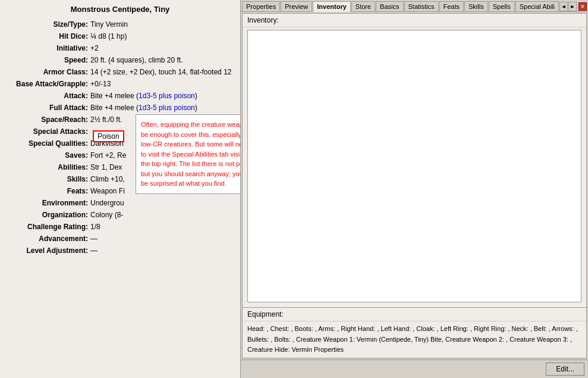  I want to click on stat-row: Advancement:—, so click(120, 239).